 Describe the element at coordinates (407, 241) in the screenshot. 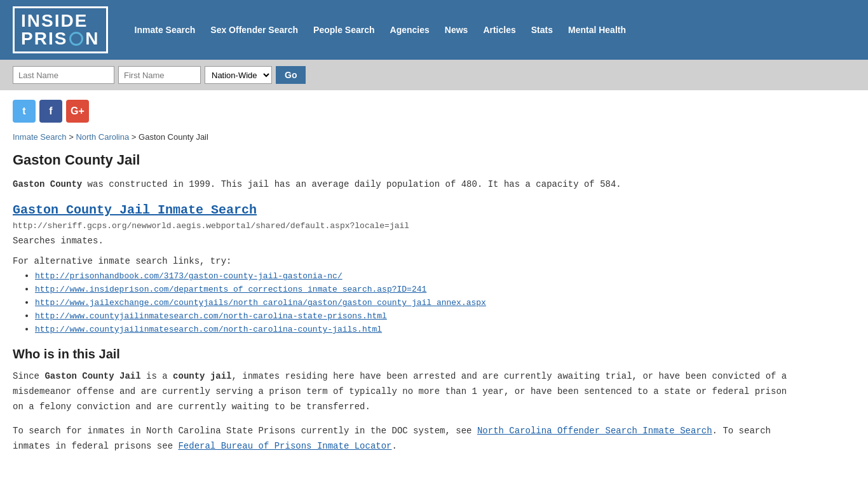

I see `searches-text: Searches inmates.` at that location.